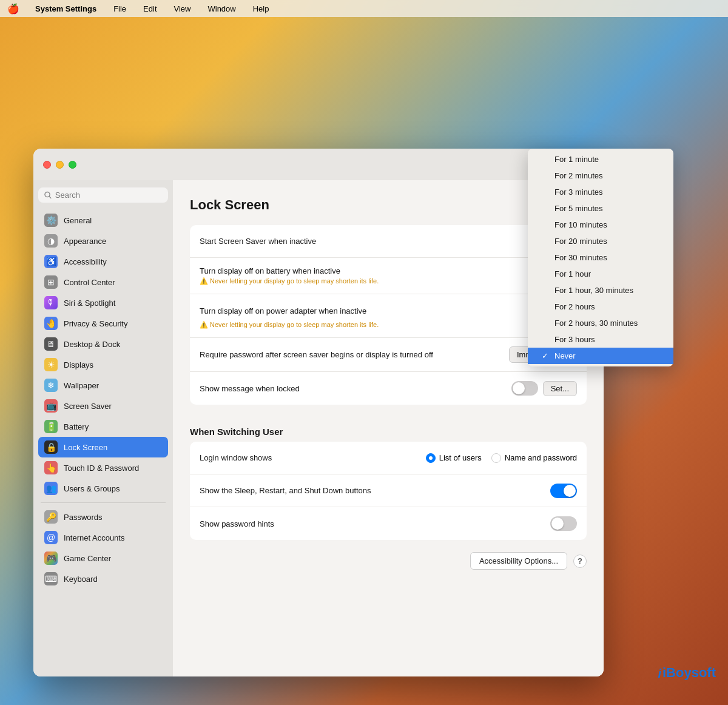  I want to click on menubar-window: Window, so click(221, 8).